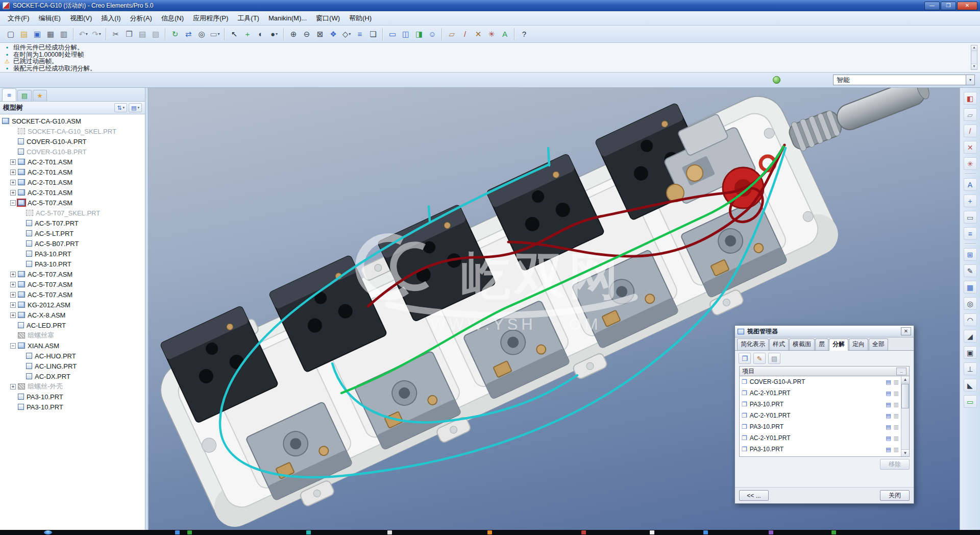  I want to click on explode-item-row: ❐COVER-G10-A.PRT▤▥, so click(820, 382).